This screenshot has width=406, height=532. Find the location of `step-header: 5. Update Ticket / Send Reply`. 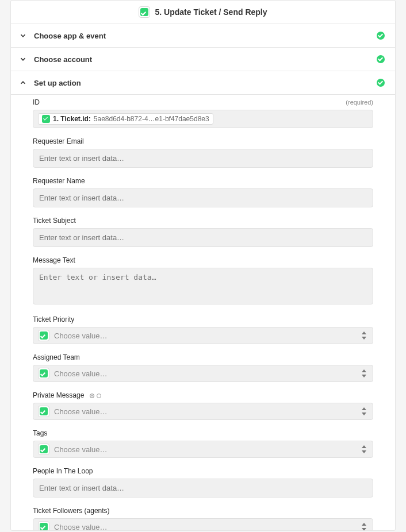

step-header: 5. Update Ticket / Send Reply is located at coordinates (203, 13).